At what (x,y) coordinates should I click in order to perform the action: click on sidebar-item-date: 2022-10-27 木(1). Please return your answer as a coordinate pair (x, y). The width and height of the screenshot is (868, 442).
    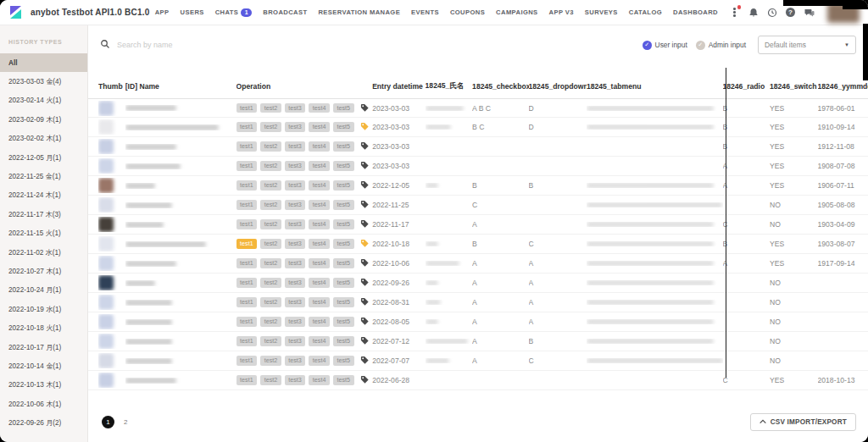
    Looking at the image, I should click on (44, 271).